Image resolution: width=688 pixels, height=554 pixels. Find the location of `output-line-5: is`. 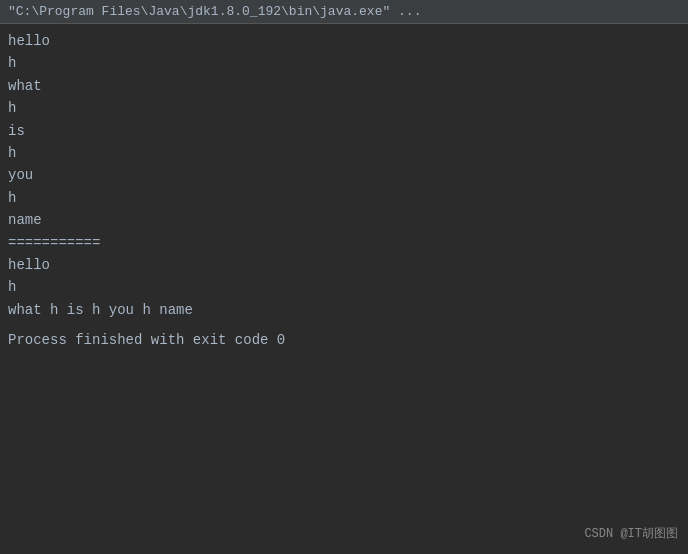

output-line-5: is is located at coordinates (344, 131).